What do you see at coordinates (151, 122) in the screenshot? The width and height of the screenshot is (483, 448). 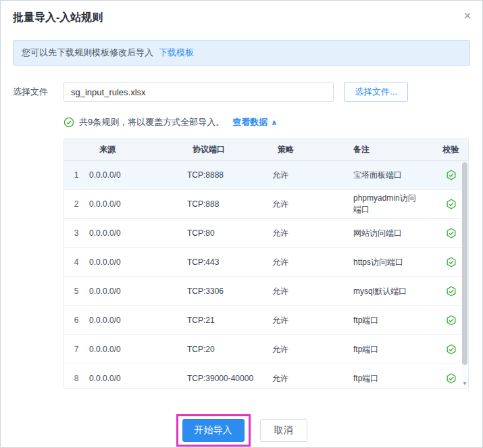 I see `status-text: 共9条规则，将以覆盖方式全部导入。` at bounding box center [151, 122].